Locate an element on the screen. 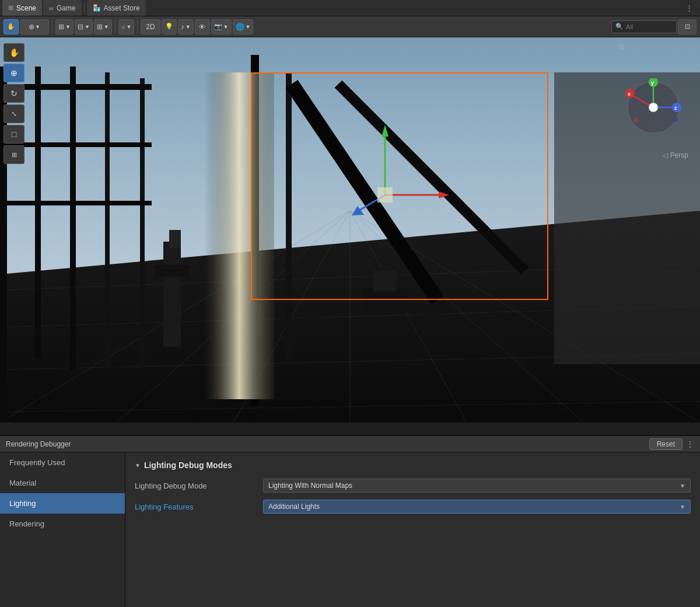 This screenshot has width=700, height=607. camera-icon: 📷 is located at coordinates (218, 27).